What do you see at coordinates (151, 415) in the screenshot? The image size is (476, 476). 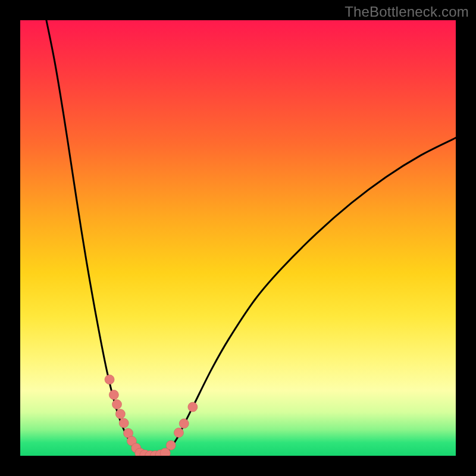 I see `markers-group` at bounding box center [151, 415].